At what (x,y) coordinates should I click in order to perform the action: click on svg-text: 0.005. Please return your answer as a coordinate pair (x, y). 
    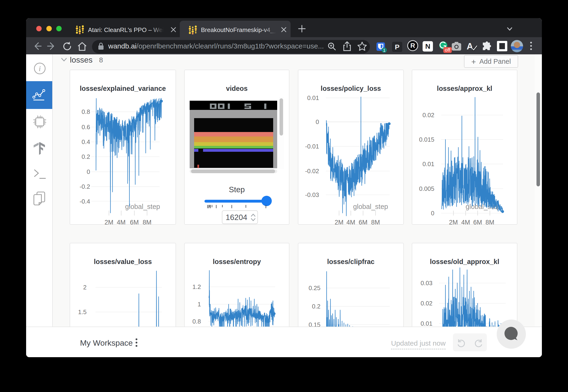
    Looking at the image, I should click on (427, 189).